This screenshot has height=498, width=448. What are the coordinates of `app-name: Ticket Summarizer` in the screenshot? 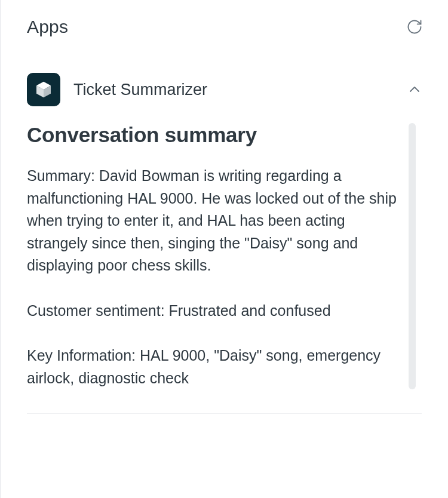 It's located at (140, 90).